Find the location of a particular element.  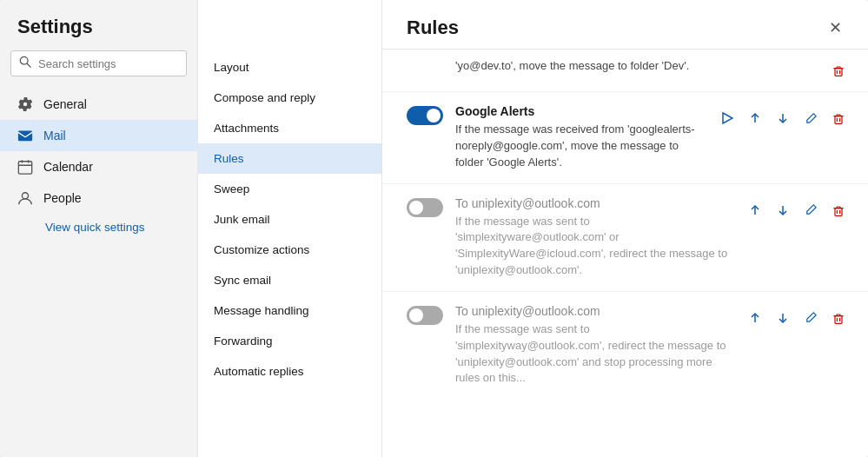

rule-partial-actions is located at coordinates (838, 70).